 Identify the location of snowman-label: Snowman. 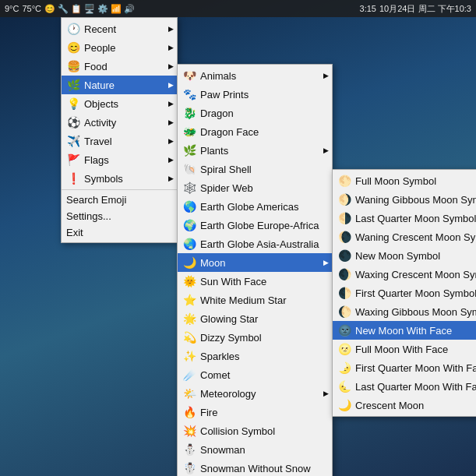
(259, 450).